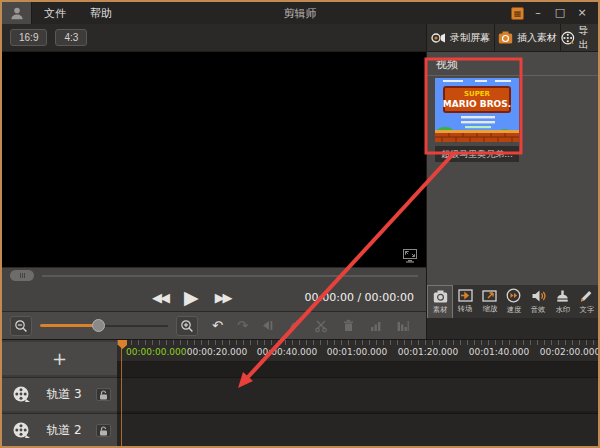 This screenshot has height=448, width=600. Describe the element at coordinates (348, 326) in the screenshot. I see `delete-icon` at that location.